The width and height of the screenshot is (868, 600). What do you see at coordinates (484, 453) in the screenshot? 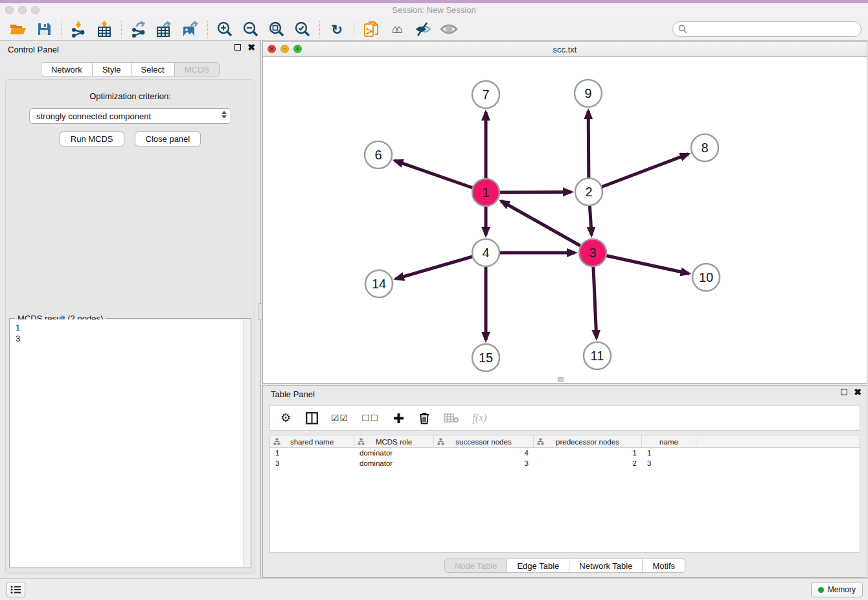
I see `table-cell: 4` at bounding box center [484, 453].